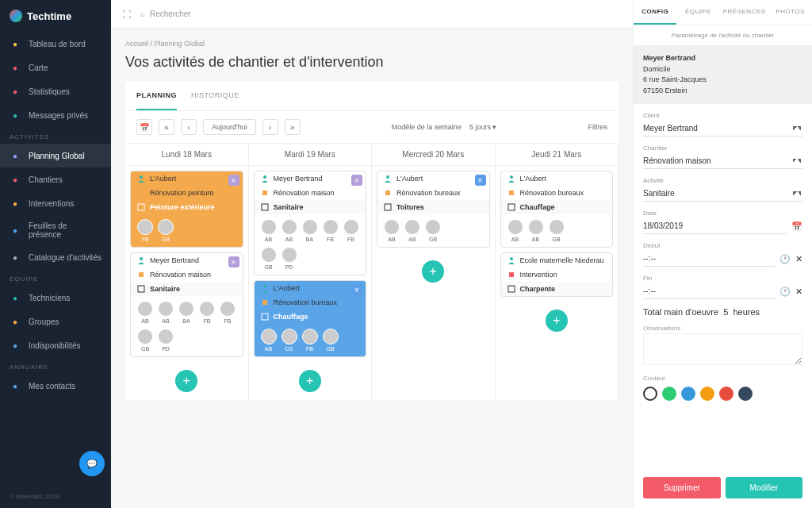 Image resolution: width=812 pixels, height=508 pixels. Describe the element at coordinates (56, 179) in the screenshot. I see `sidebar-item: ●Chantiers` at that location.